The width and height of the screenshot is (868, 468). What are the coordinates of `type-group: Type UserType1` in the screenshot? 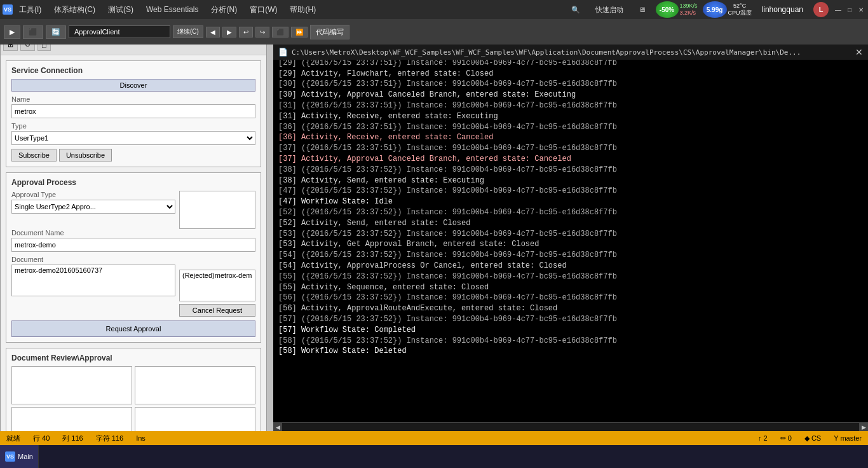 It's located at (133, 134).